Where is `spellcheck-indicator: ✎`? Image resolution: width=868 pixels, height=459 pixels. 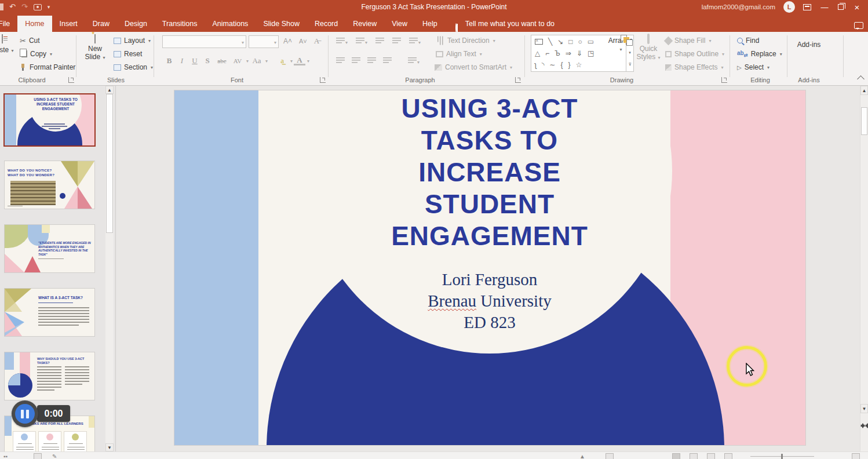 spellcheck-indicator: ✎ is located at coordinates (54, 456).